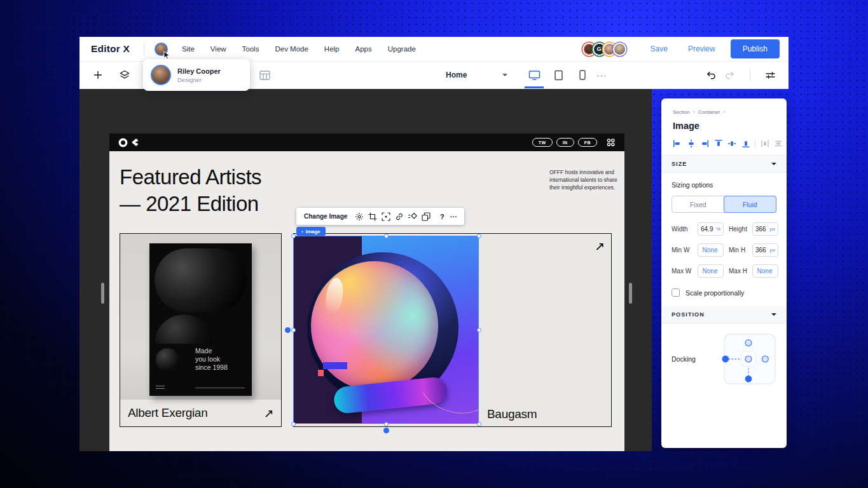 Image resolution: width=868 pixels, height=488 pixels. What do you see at coordinates (220, 388) in the screenshot?
I see `poster-footer-line` at bounding box center [220, 388].